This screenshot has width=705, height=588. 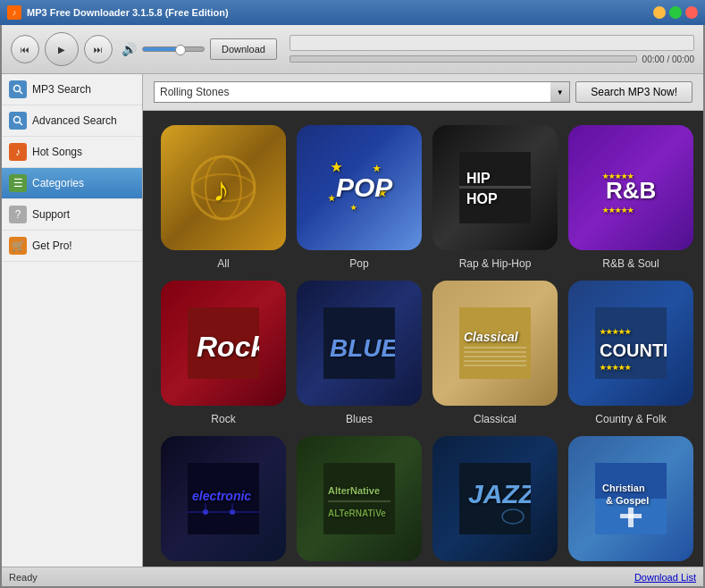 What do you see at coordinates (362, 92) in the screenshot?
I see `search-input` at bounding box center [362, 92].